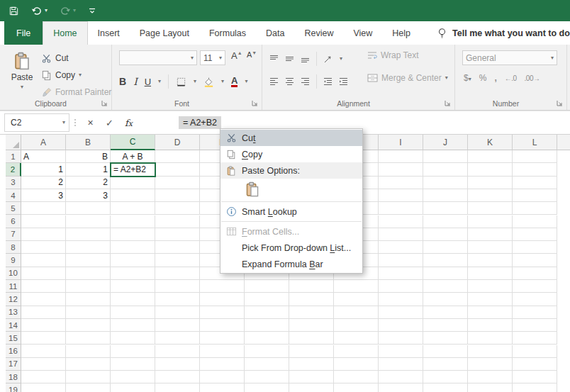 The image size is (570, 392). I want to click on cell-D2, so click(177, 169).